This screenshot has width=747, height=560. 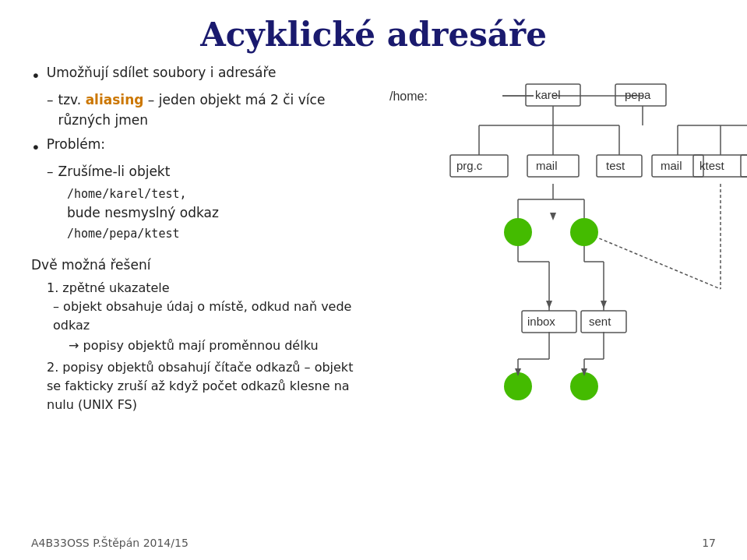 What do you see at coordinates (213, 194) in the screenshot?
I see `code-line-1: /home/karel/test,` at bounding box center [213, 194].